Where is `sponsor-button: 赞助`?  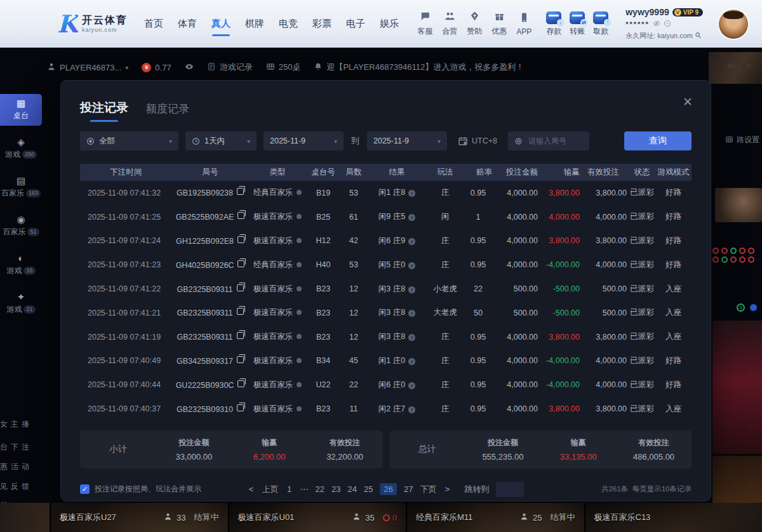
sponsor-button: 赞助 is located at coordinates (474, 24).